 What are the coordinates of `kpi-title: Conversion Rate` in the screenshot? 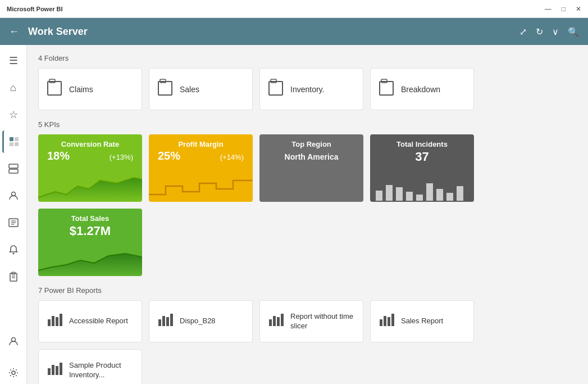 It's located at (90, 144).